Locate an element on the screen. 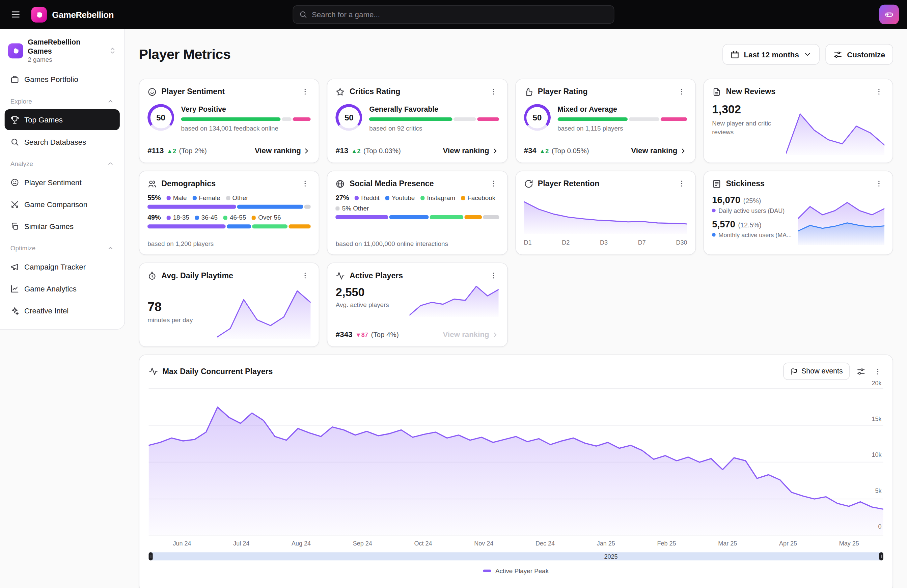  slider-handle-left is located at coordinates (151, 556).